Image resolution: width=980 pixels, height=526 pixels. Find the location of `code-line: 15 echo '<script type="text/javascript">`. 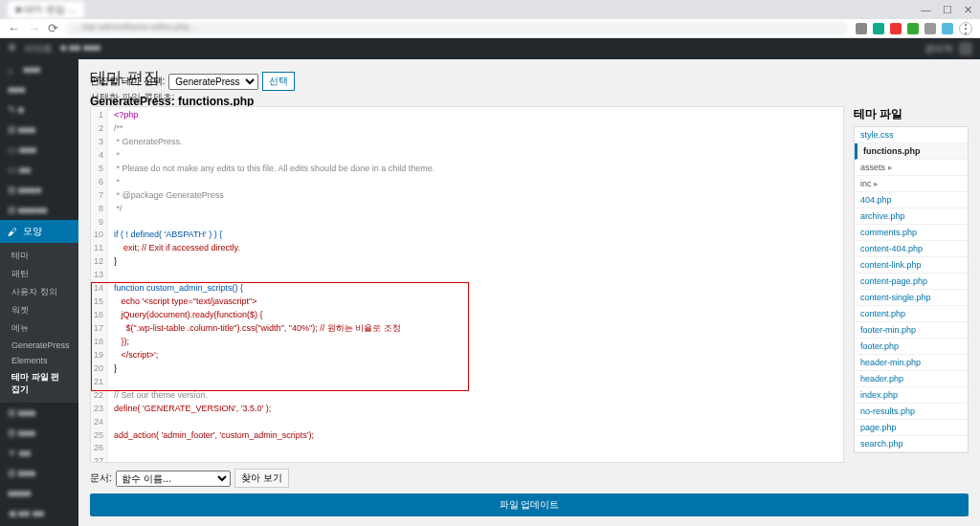

code-line: 15 echo '<script type="text/javascript"> is located at coordinates (467, 302).